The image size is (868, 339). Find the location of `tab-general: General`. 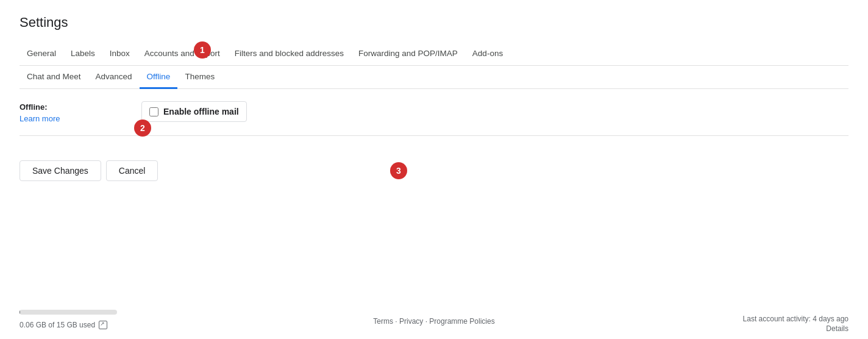

tab-general: General is located at coordinates (41, 54).